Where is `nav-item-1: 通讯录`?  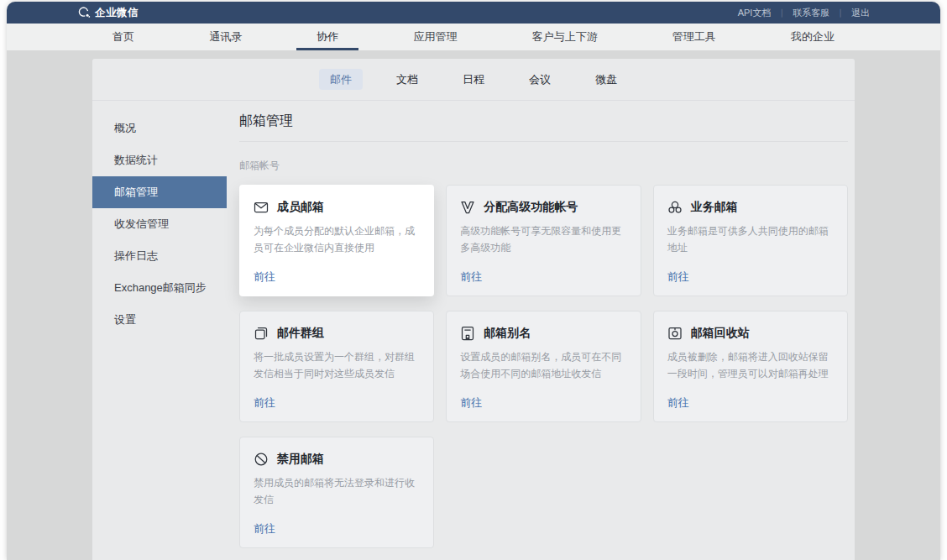
nav-item-1: 通讯录 is located at coordinates (225, 37).